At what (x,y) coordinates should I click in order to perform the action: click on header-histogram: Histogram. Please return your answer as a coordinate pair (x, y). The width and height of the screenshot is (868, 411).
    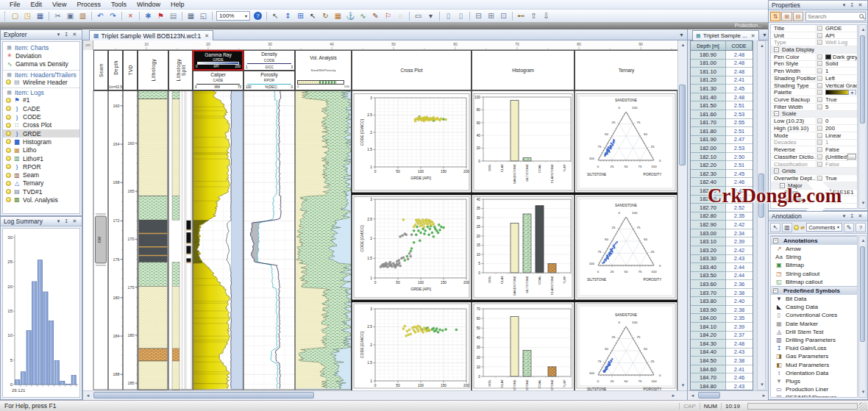
    Looking at the image, I should click on (523, 71).